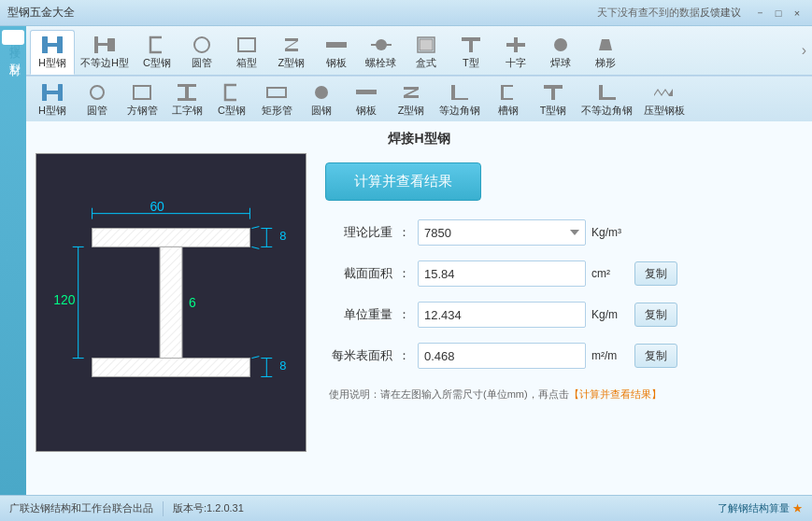 This screenshot has width=812, height=521. I want to click on hint-text: 使用说明：请在左图输入所需尺寸(单位mm)，再点击【计算并查看结果】, so click(564, 394).